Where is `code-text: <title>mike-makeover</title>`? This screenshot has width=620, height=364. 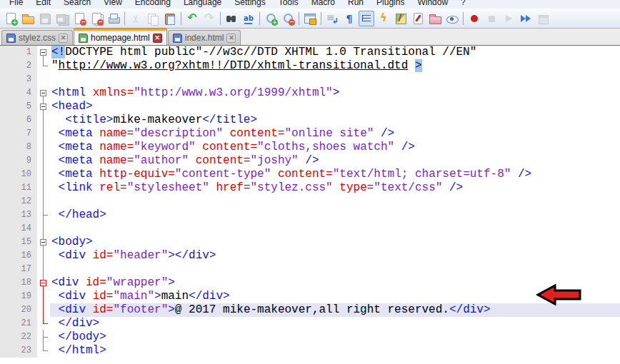 code-text: <title>mike-makeover</title> is located at coordinates (335, 120).